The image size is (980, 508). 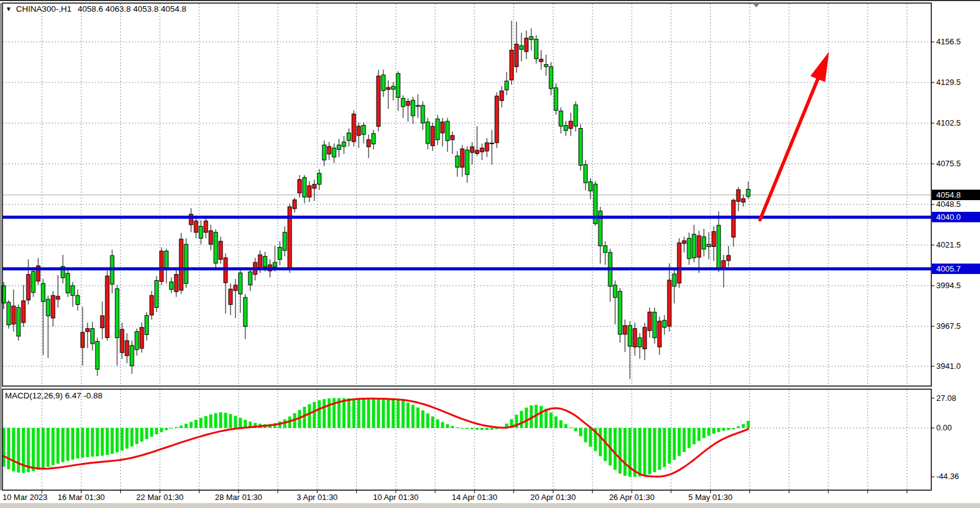 What do you see at coordinates (956, 195) in the screenshot?
I see `current-price-label: 4054.8` at bounding box center [956, 195].